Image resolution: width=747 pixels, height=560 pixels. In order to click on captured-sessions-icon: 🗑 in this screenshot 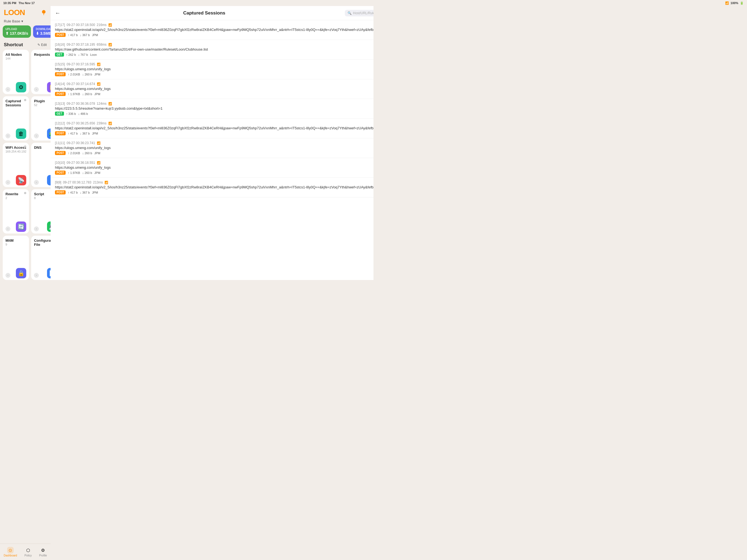, I will do `click(21, 134)`.